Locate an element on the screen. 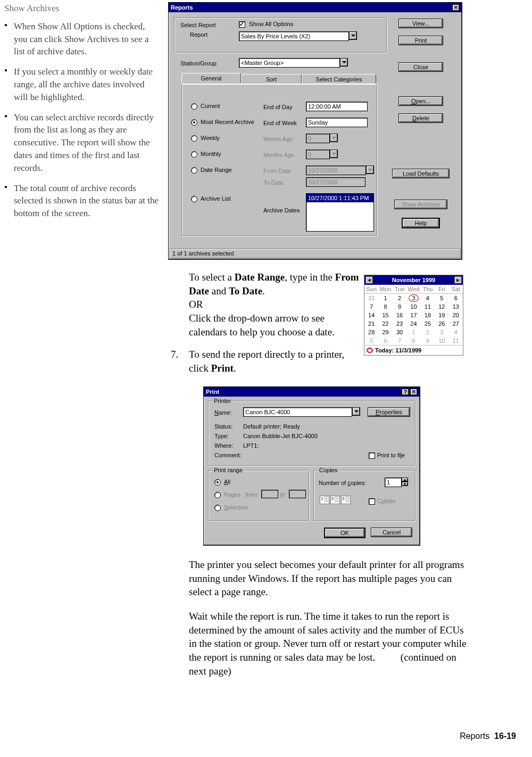  radio-date-range: Date Range is located at coordinates (212, 170).